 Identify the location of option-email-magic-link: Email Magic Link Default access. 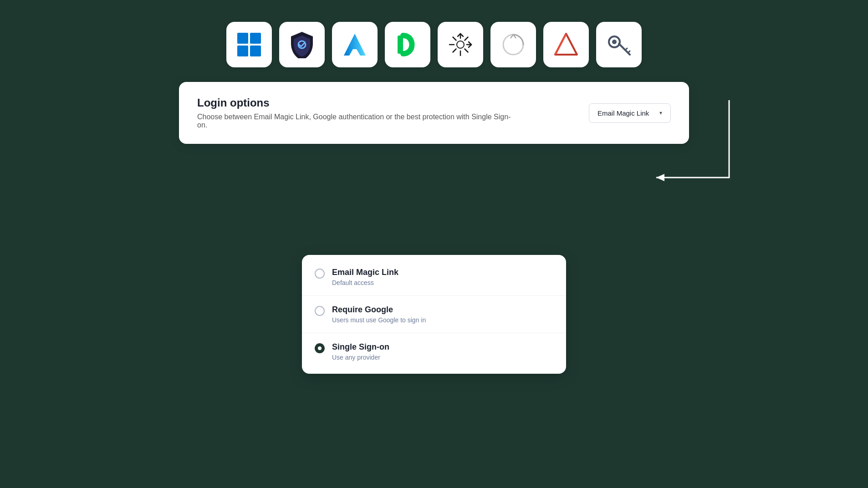
(434, 277).